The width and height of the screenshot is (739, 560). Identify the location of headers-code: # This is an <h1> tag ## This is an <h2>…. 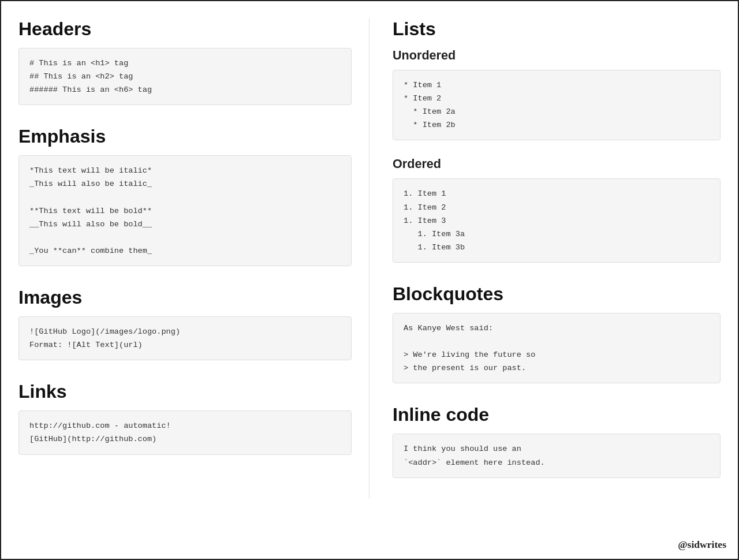
(185, 76).